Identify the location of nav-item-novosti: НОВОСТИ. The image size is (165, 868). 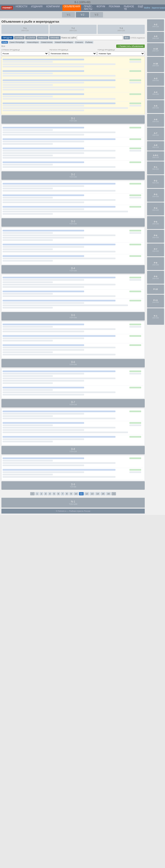
(22, 8).